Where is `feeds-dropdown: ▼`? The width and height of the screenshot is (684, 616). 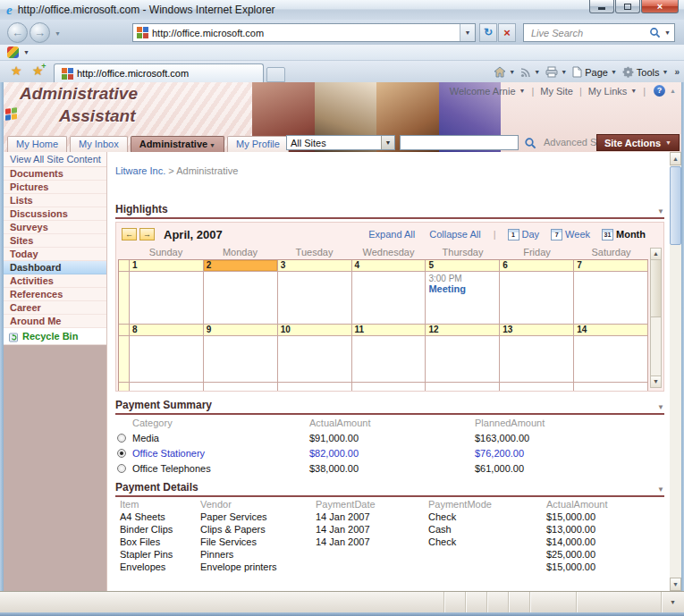
feeds-dropdown: ▼ is located at coordinates (536, 72).